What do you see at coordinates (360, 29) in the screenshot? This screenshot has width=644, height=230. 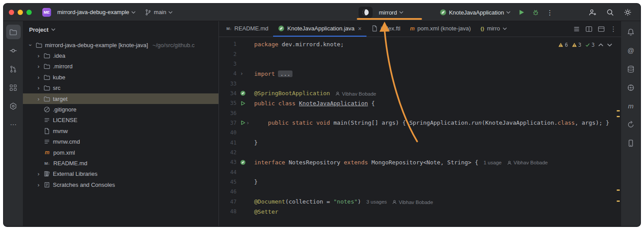 I see `close-tab-icon: ×` at bounding box center [360, 29].